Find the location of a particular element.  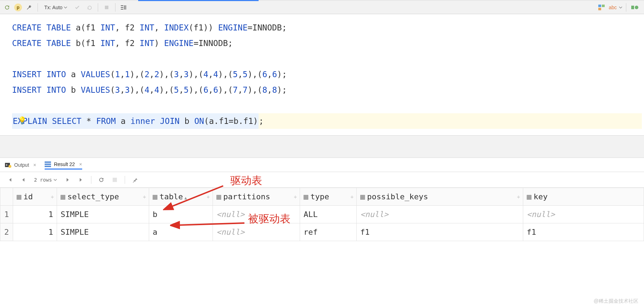

sql-line-highlighted: EXPLAIN SELECT * FROM a inner JOIN b ON(… is located at coordinates (327, 121).